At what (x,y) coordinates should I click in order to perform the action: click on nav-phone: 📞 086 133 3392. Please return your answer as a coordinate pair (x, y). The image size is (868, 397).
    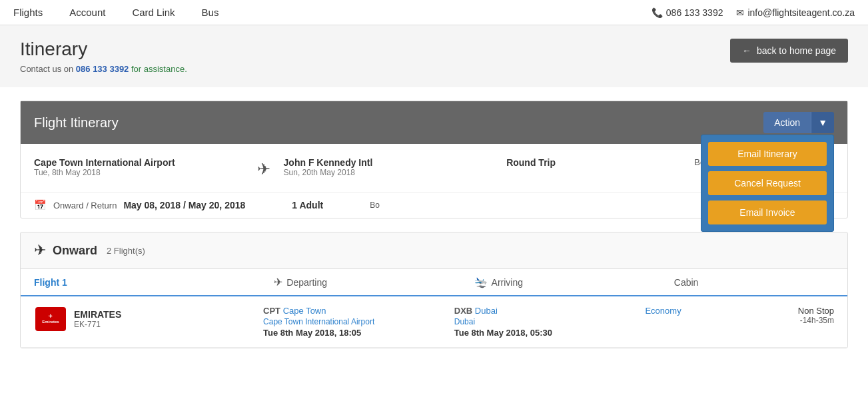
    Looking at the image, I should click on (687, 13).